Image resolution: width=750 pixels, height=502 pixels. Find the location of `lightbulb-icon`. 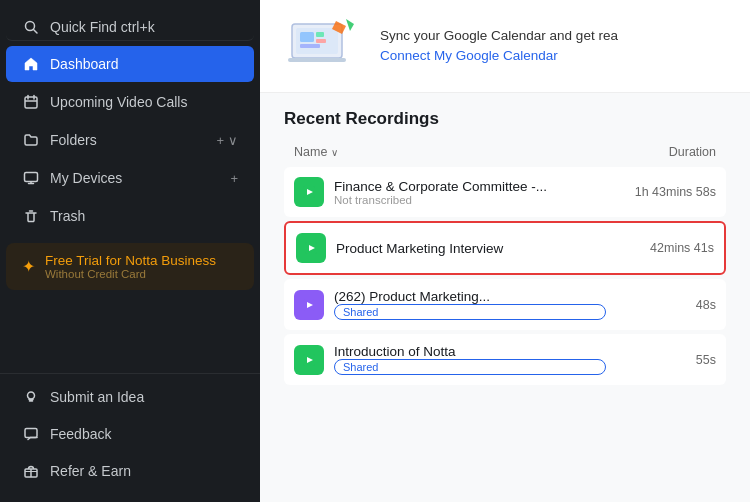

lightbulb-icon is located at coordinates (31, 397).